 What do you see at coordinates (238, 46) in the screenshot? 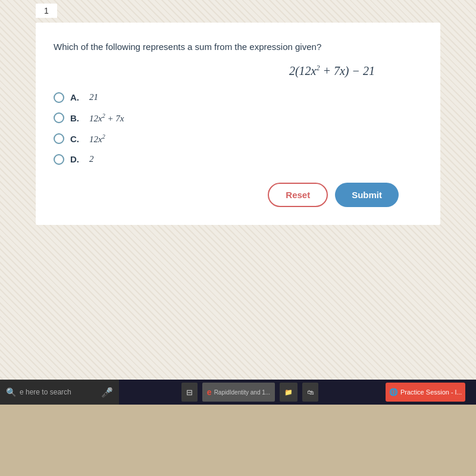
I see `question-text: Which of the following represents a sum …` at bounding box center [238, 46].